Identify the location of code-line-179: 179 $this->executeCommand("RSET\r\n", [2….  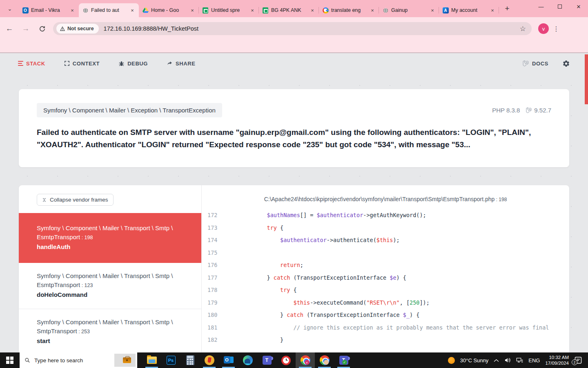
(385, 303).